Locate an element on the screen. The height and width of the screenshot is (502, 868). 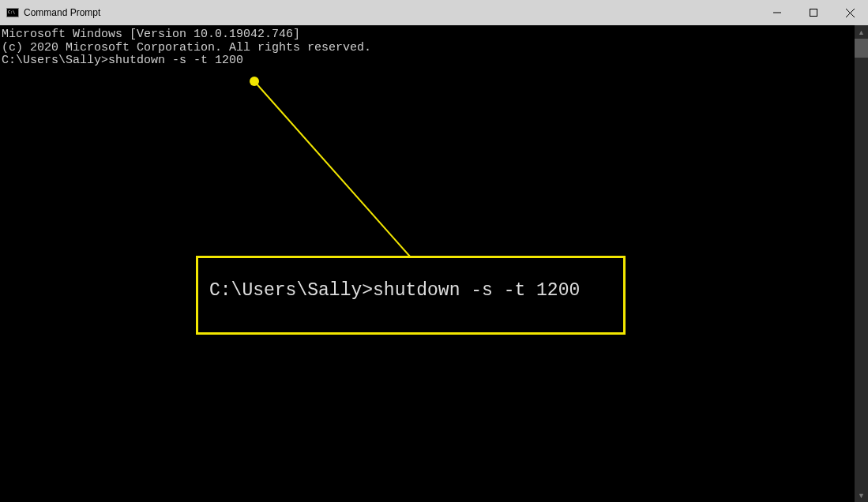
vertical-scrollbar: ▲ ▼ is located at coordinates (861, 264).